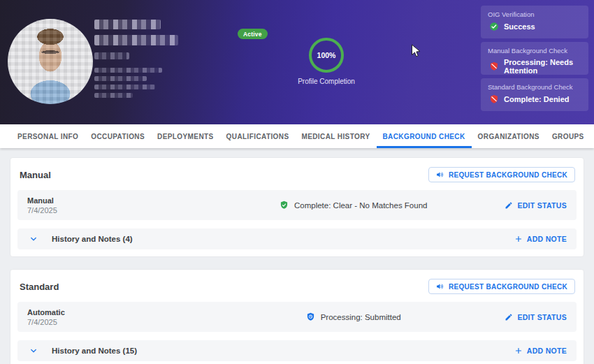 The height and width of the screenshot is (364, 594). I want to click on tab-background-check: BACKGROUND CHECK, so click(424, 136).